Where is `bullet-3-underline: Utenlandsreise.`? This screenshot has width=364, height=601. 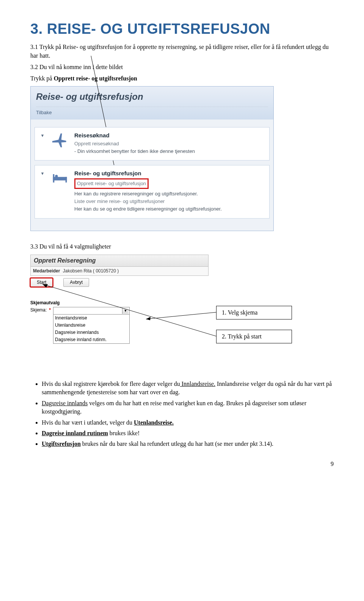
bullet-3-underline: Utenlandsreise. is located at coordinates (154, 423).